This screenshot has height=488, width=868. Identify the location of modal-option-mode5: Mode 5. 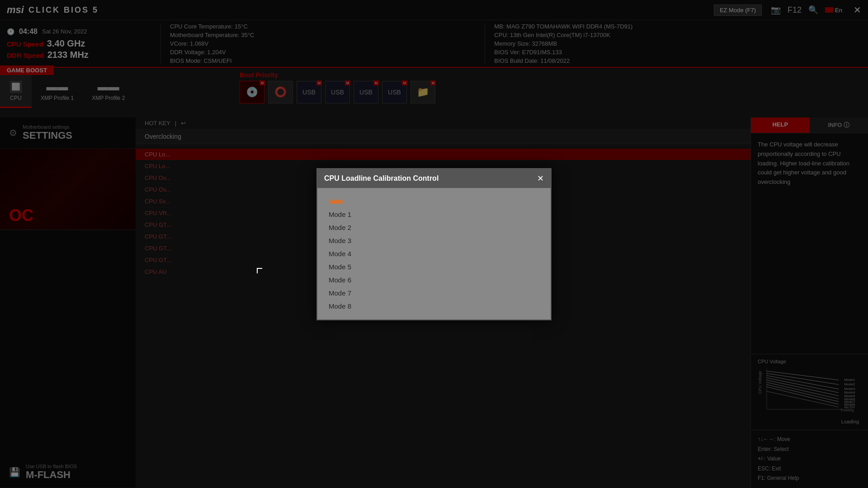
(434, 267).